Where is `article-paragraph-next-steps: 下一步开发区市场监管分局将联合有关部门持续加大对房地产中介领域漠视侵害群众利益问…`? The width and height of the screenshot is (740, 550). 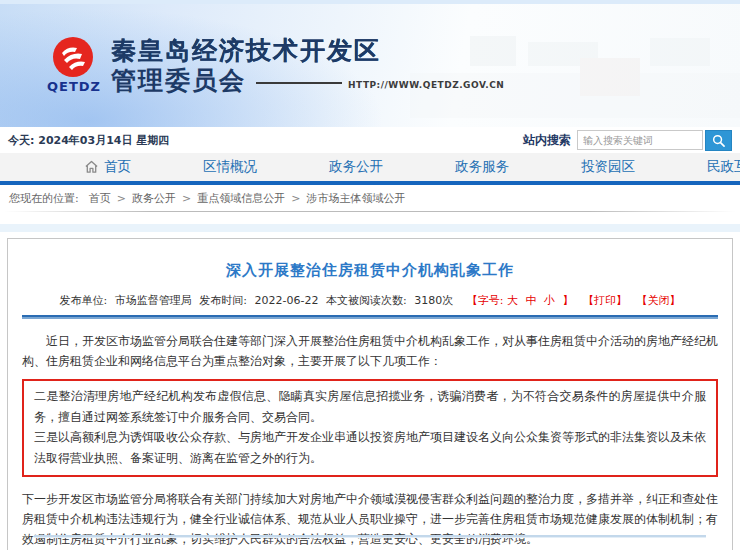 article-paragraph-next-steps: 下一步开发区市场监管分局将联合有关部门持续加大对房地产中介领域漠视侵害群众利益问… is located at coordinates (370, 519).